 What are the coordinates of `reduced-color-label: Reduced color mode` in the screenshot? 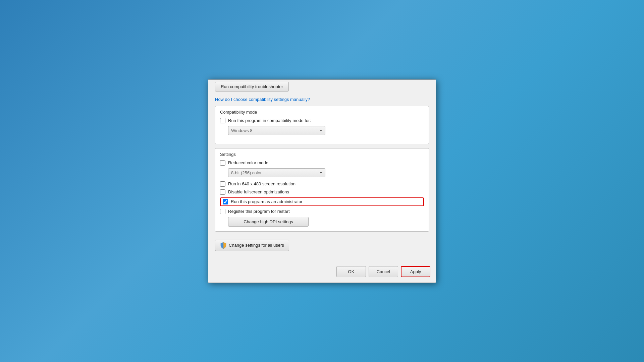 It's located at (248, 163).